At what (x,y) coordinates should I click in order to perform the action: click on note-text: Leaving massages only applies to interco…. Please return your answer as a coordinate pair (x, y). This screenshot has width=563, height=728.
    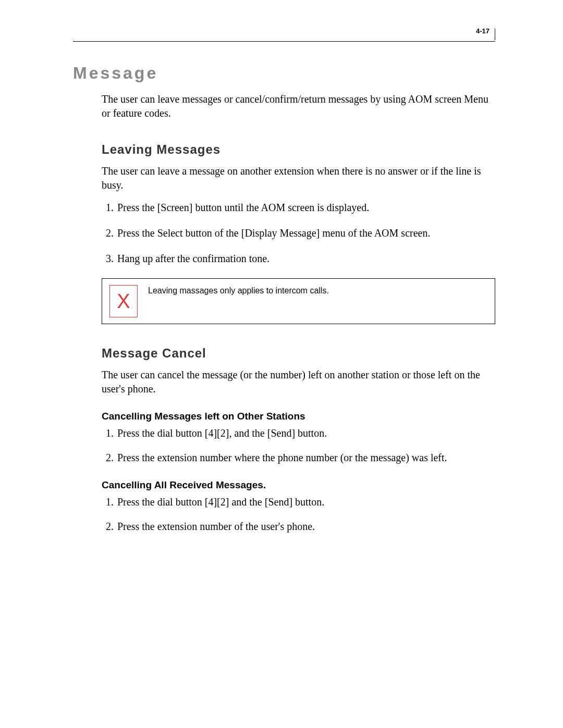
    Looking at the image, I should click on (239, 291).